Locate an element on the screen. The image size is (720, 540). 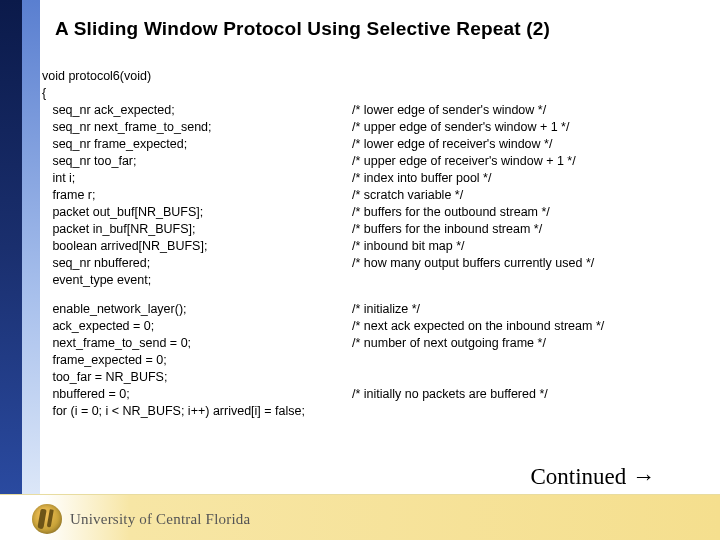
code-text: next_frame_to_send = 0; is located at coordinates (197, 344).